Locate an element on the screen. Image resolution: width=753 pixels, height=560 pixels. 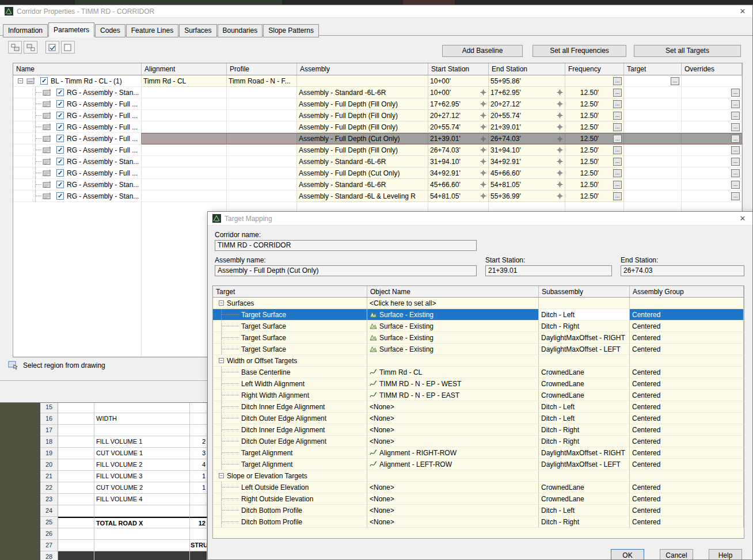
baseline-row: −✓BL - Timm Rd - CL - (1)Timm Rd - CLTim… is located at coordinates (378, 81).